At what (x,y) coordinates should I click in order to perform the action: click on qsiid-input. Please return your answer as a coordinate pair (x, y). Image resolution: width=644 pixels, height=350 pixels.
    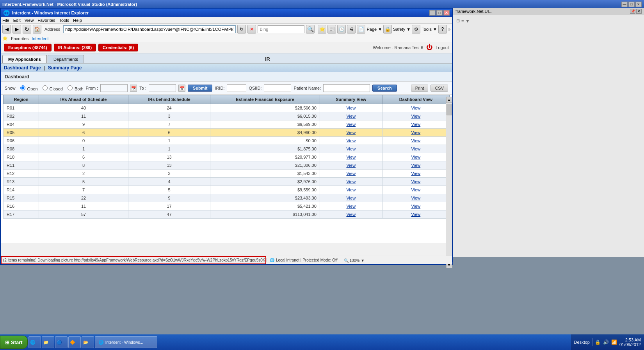
    Looking at the image, I should click on (278, 88).